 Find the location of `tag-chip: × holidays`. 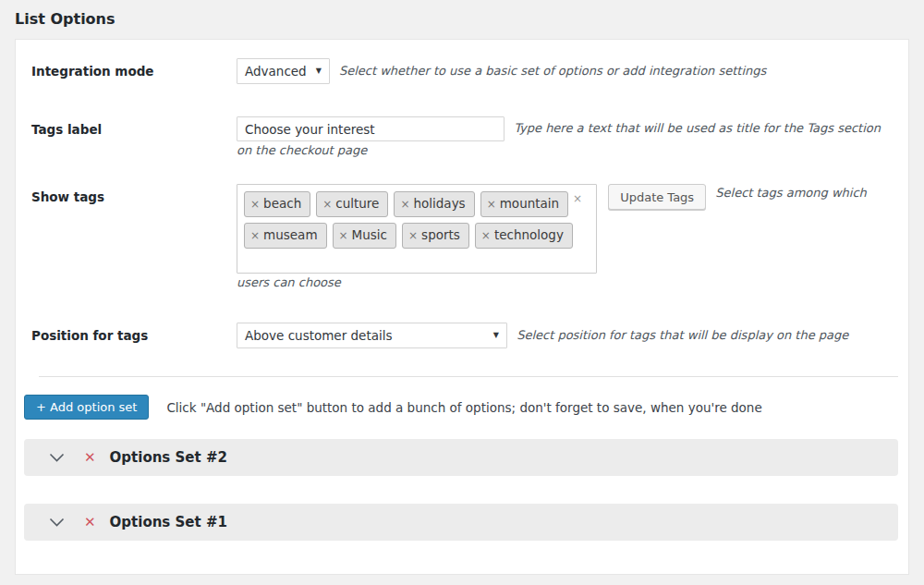

tag-chip: × holidays is located at coordinates (434, 204).